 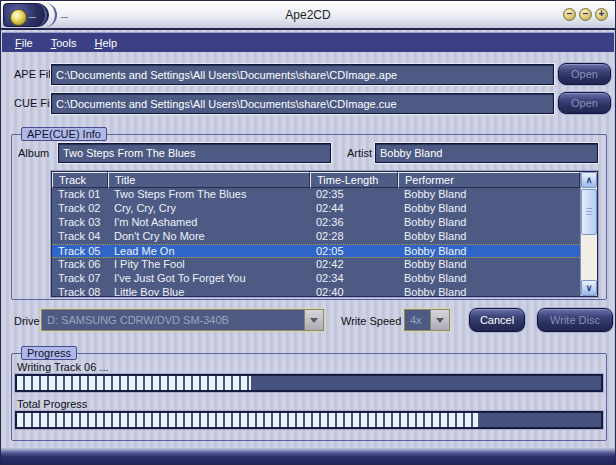 I want to click on track-cell: Track 02, so click(x=80, y=209).